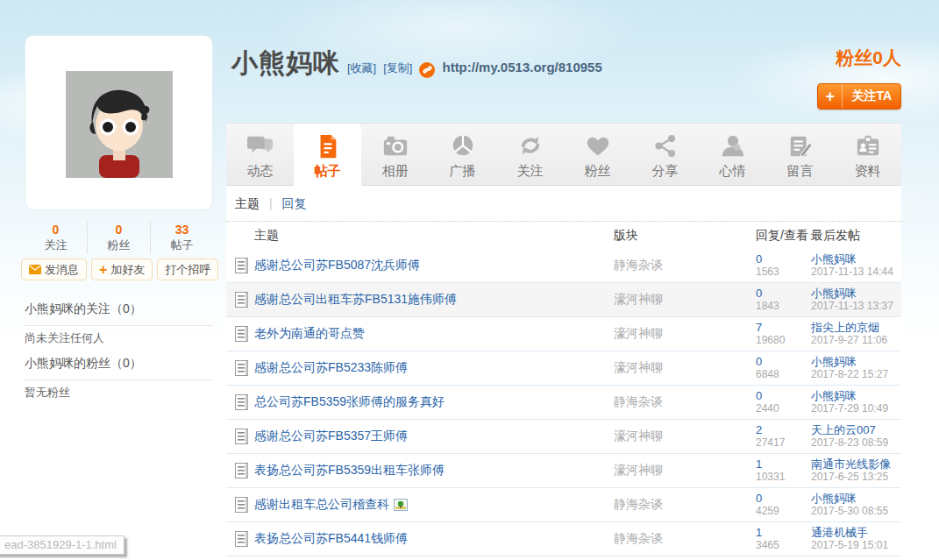  I want to click on tab-liuyan: 留言, so click(800, 155).